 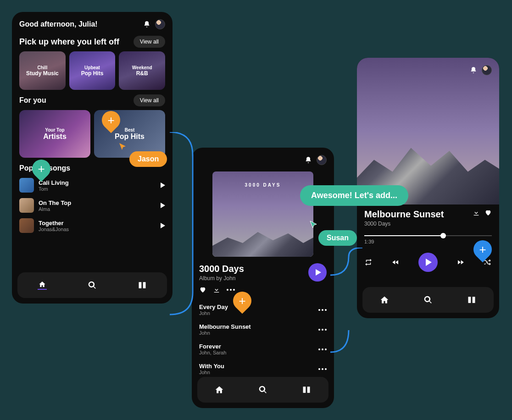 What do you see at coordinates (222, 269) in the screenshot?
I see `album-title: 3000 Days` at bounding box center [222, 269].